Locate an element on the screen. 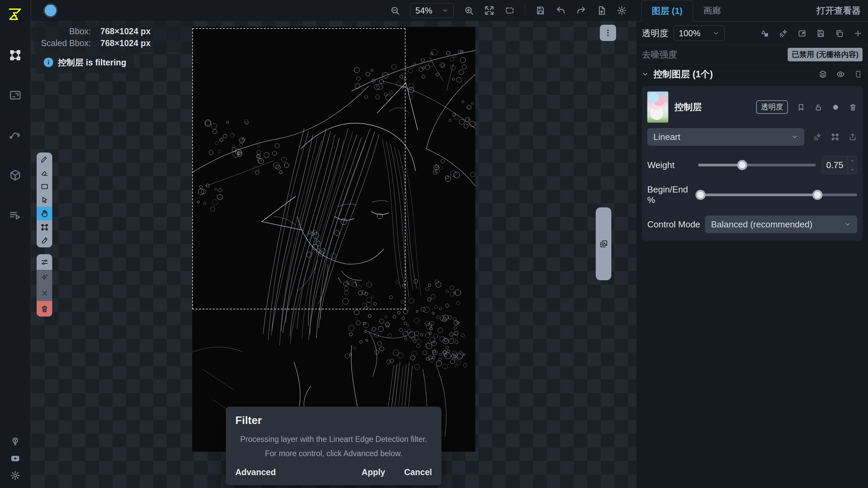  end-handle is located at coordinates (817, 195).